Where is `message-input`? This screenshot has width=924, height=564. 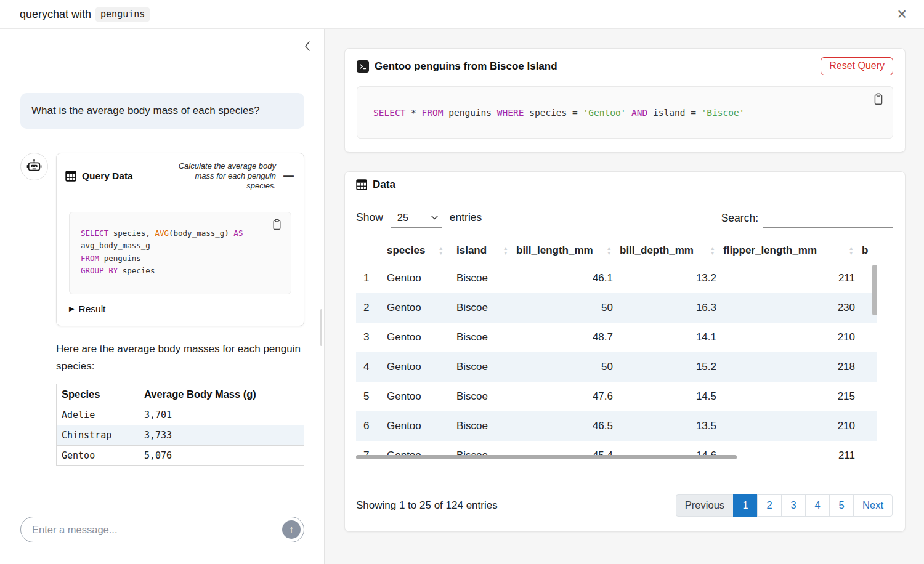
message-input is located at coordinates (163, 530).